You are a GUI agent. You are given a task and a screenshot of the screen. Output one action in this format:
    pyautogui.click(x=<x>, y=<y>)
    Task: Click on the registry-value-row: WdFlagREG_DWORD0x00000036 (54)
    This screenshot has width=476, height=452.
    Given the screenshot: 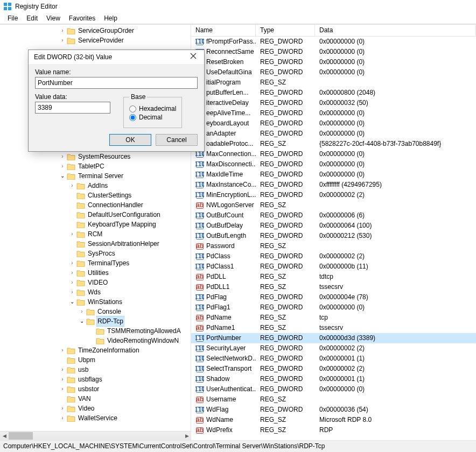 What is the action you would take?
    pyautogui.click(x=334, y=410)
    